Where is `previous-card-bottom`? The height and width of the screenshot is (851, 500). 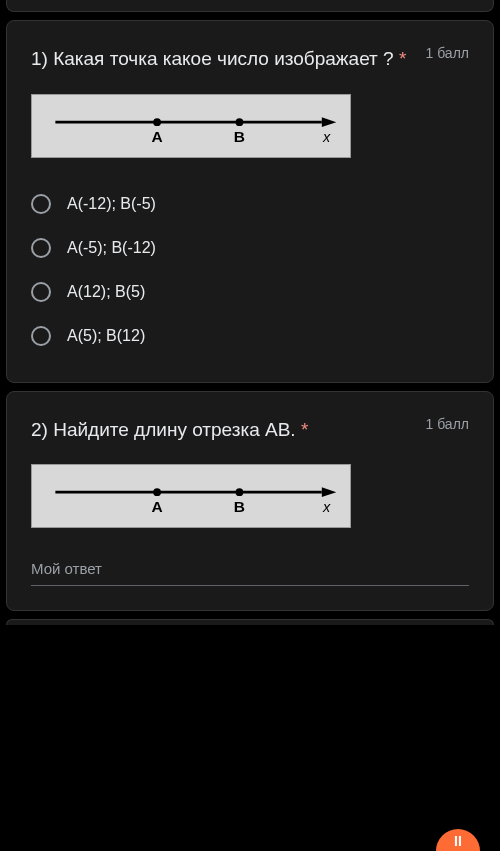 previous-card-bottom is located at coordinates (250, 6).